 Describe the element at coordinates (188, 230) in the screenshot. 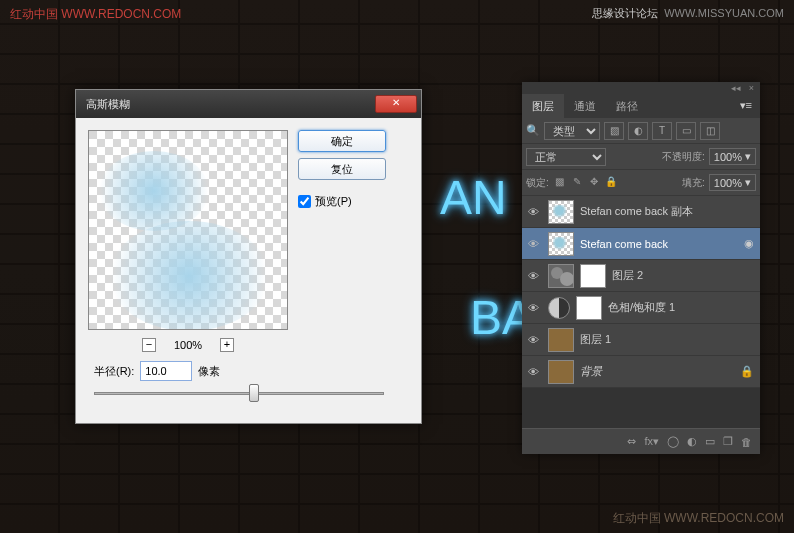

I see `preview-area` at that location.